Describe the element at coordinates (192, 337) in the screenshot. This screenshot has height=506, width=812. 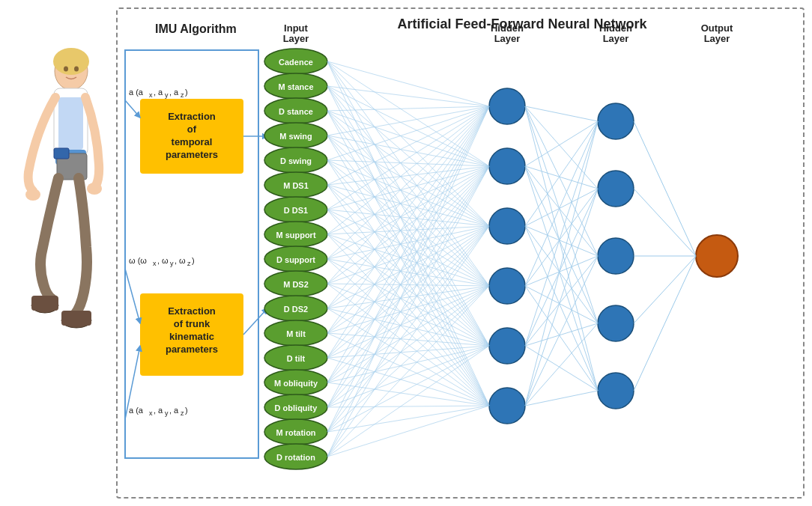
I see `svg-text: kinematic` at that location.